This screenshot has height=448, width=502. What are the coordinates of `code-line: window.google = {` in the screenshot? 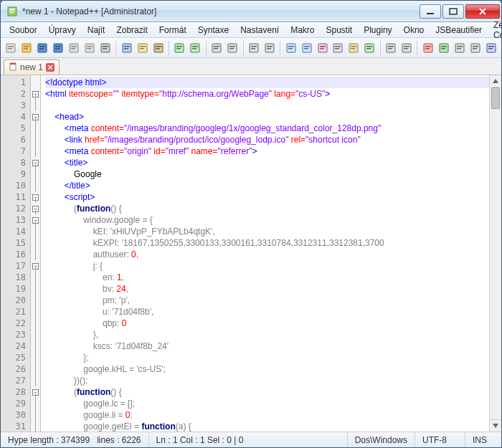 It's located at (273, 220).